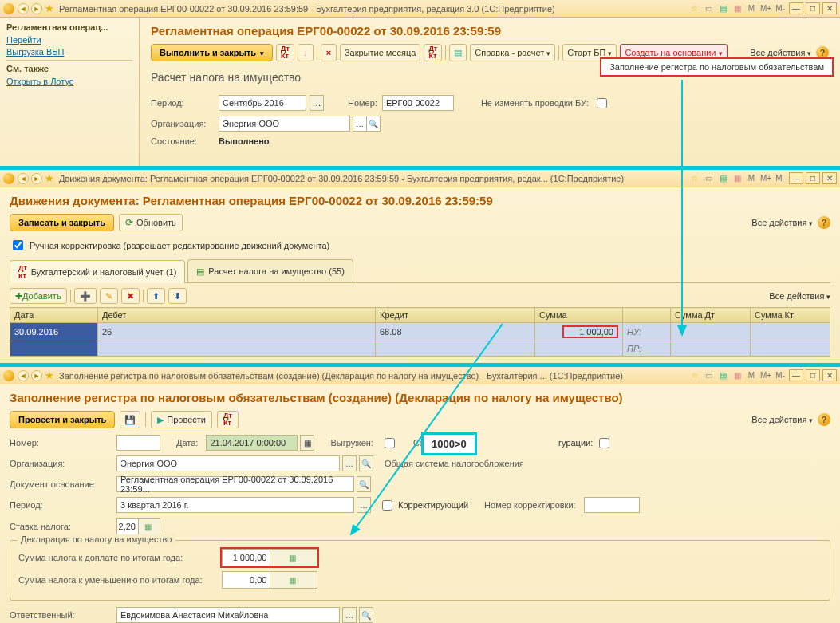 This screenshot has width=840, height=623. I want to click on report-button: Справка - расчет, so click(512, 53).